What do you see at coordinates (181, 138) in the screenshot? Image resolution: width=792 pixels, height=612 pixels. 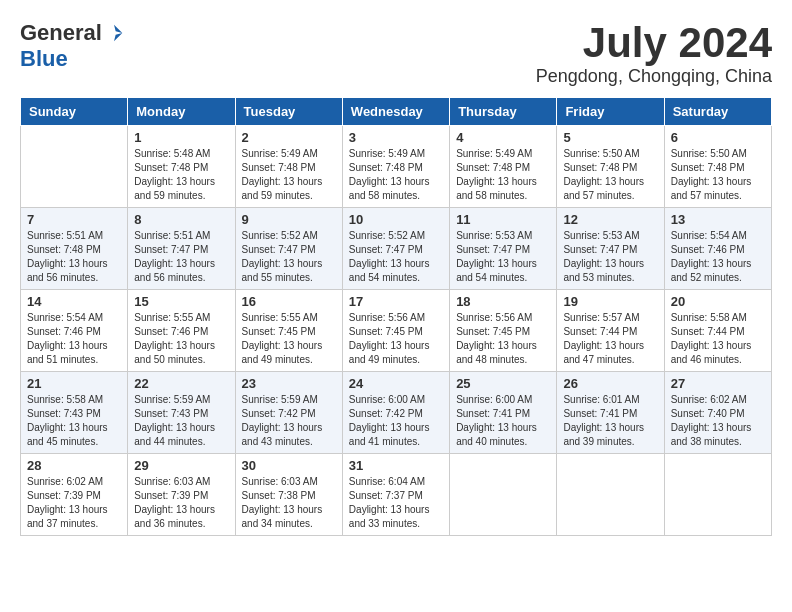 I see `day-number: 1` at bounding box center [181, 138].